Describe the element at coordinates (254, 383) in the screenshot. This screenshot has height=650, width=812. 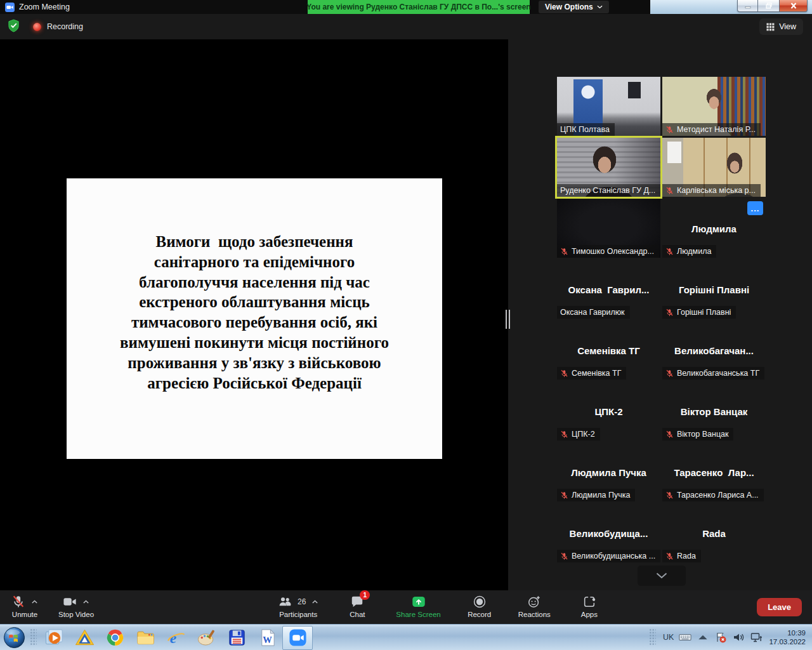
I see `slide-text-line: агресією Російської Федерації` at that location.